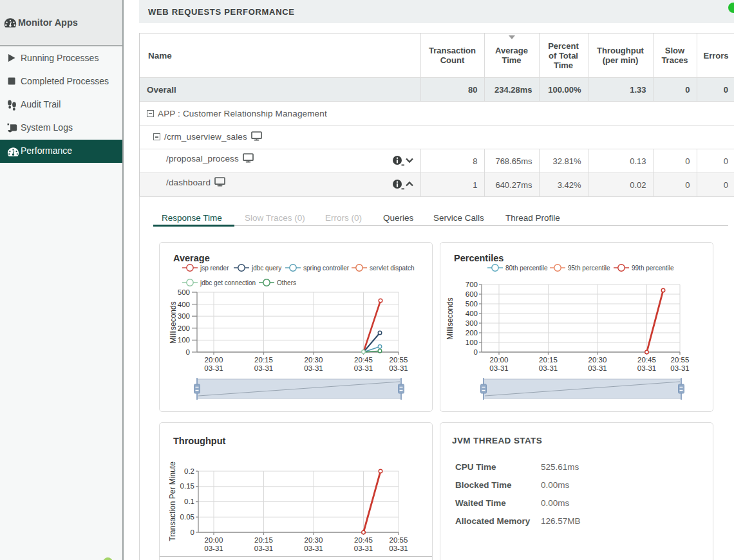 The height and width of the screenshot is (560, 734). I want to click on svg-text: 95th percentile, so click(589, 268).